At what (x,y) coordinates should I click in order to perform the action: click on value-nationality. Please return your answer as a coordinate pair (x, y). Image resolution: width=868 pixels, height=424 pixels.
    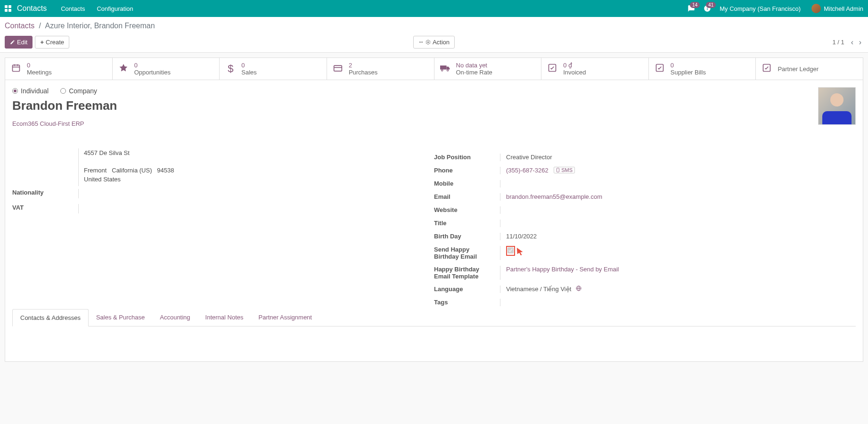
    Looking at the image, I should click on (256, 194).